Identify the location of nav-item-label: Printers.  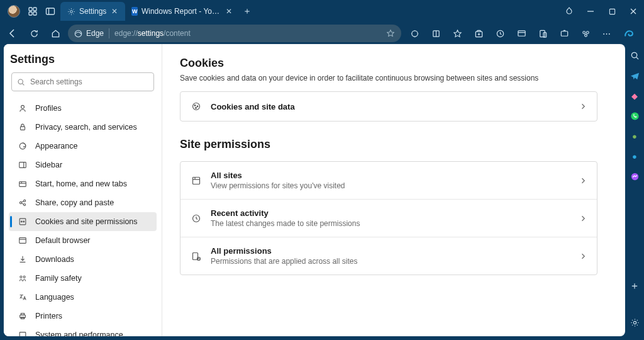
(49, 316).